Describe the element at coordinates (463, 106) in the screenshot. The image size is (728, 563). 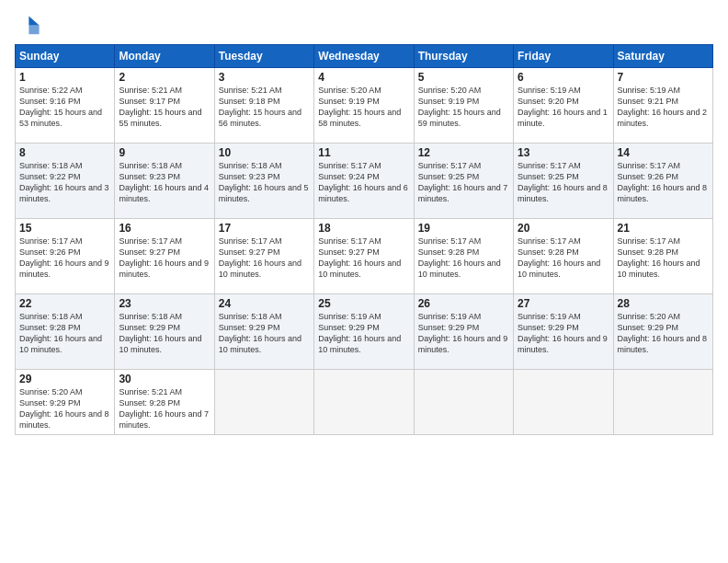
I see `calendar-cell: 5Sunrise: 5:20 AMSunset: 9:19 PMDaylight…` at that location.